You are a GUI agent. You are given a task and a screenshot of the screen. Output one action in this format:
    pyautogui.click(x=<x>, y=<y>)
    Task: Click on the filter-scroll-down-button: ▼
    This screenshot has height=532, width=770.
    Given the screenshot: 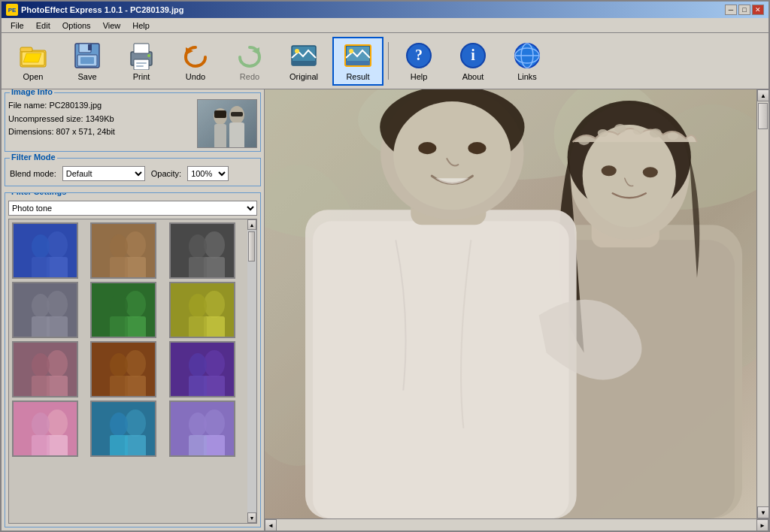 What is the action you would take?
    pyautogui.click(x=252, y=518)
    